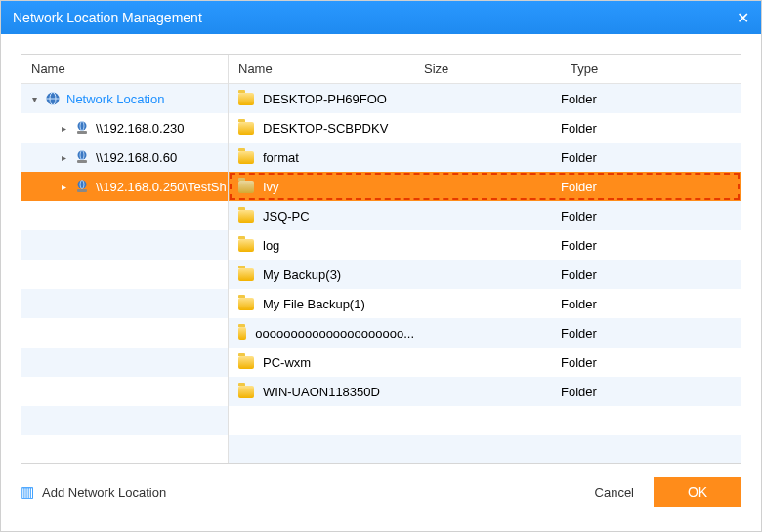 The width and height of the screenshot is (762, 532). I want to click on add-icon: ▥, so click(27, 492).